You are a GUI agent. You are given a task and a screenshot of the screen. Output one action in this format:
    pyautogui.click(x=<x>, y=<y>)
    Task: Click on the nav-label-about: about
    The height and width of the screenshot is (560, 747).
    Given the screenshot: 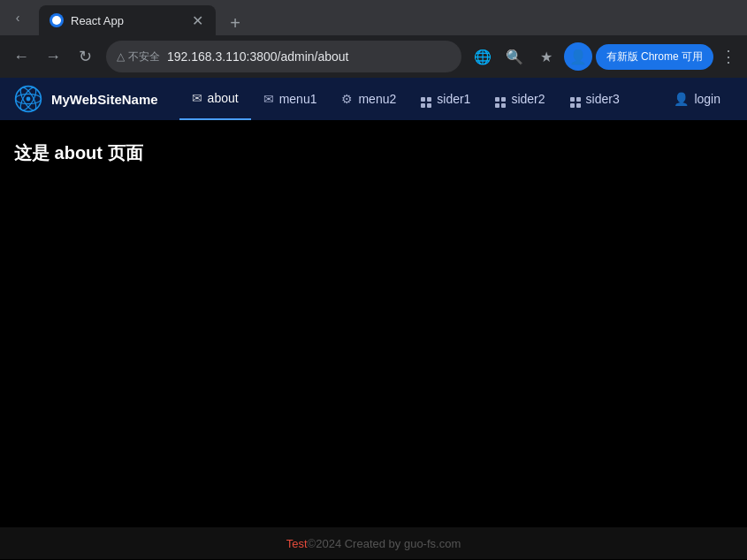 What is the action you would take?
    pyautogui.click(x=223, y=98)
    